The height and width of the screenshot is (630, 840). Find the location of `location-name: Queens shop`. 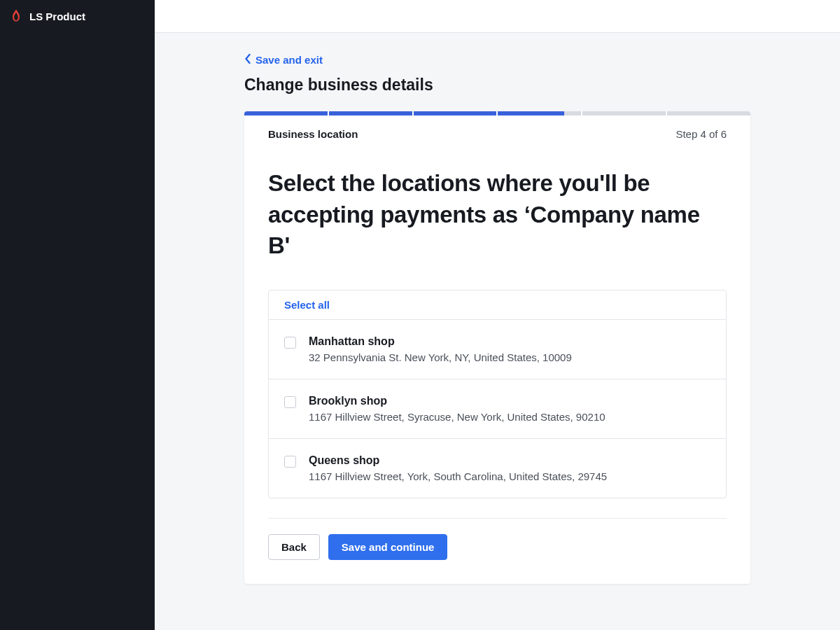

location-name: Queens shop is located at coordinates (510, 461).